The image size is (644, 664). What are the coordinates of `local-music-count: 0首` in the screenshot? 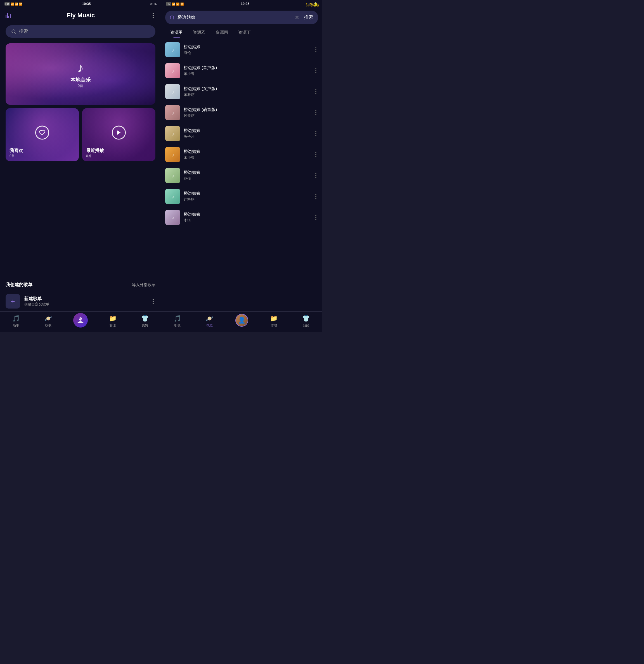 It's located at (81, 86).